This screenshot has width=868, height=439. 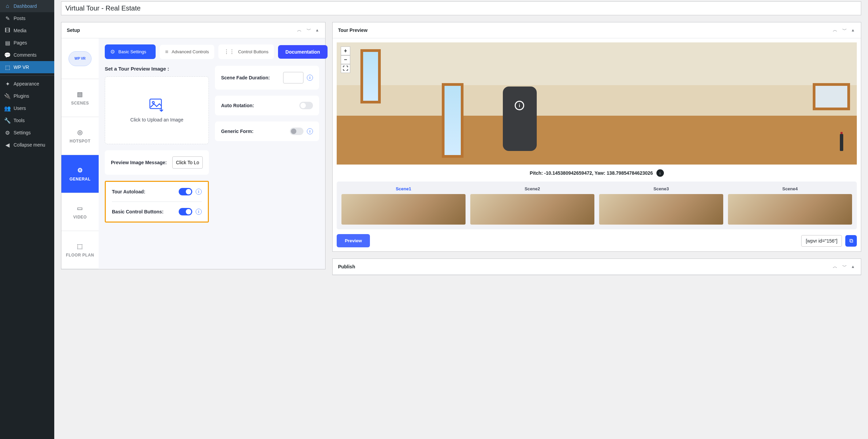 What do you see at coordinates (346, 60) in the screenshot?
I see `zoom-out-button: −` at bounding box center [346, 60].